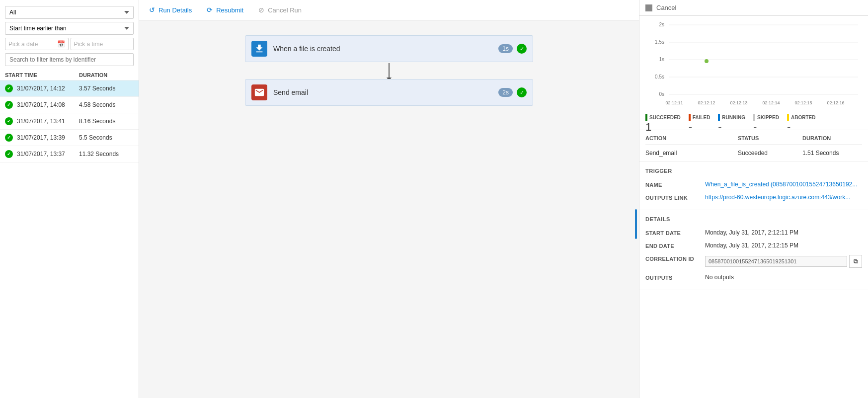 This screenshot has height=398, width=868. I want to click on start-date-value: Monday, July 31, 2017, 2:12:11 PM, so click(784, 233).